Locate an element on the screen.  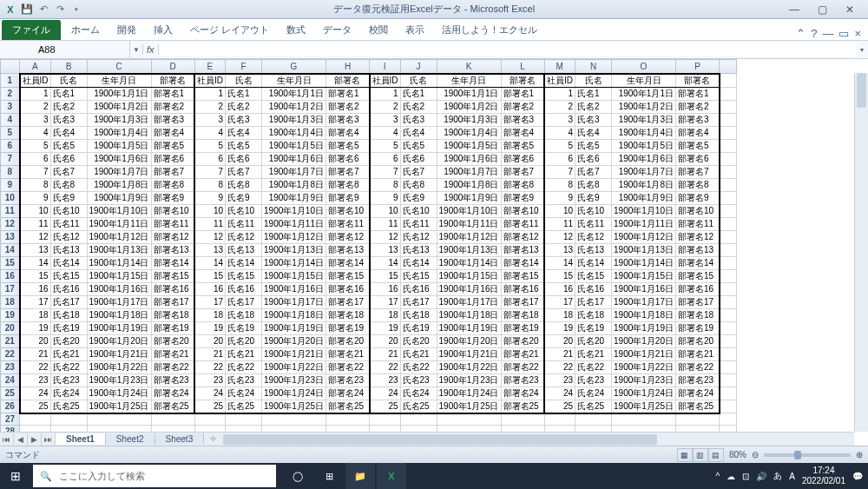
cell-name: 氏名23 is located at coordinates (244, 380).